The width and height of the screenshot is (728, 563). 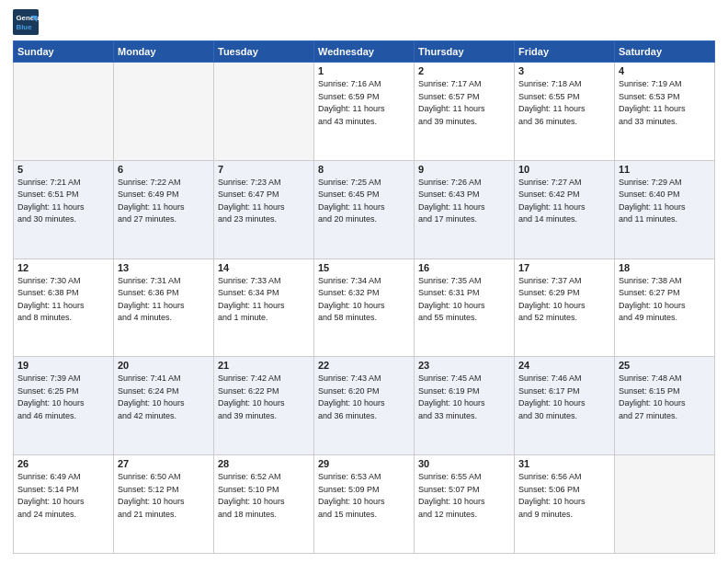 I want to click on table-row: 20Sunrise: 7:41 AM Sunset: 6:24 PM Dayli…, so click(x=164, y=407).